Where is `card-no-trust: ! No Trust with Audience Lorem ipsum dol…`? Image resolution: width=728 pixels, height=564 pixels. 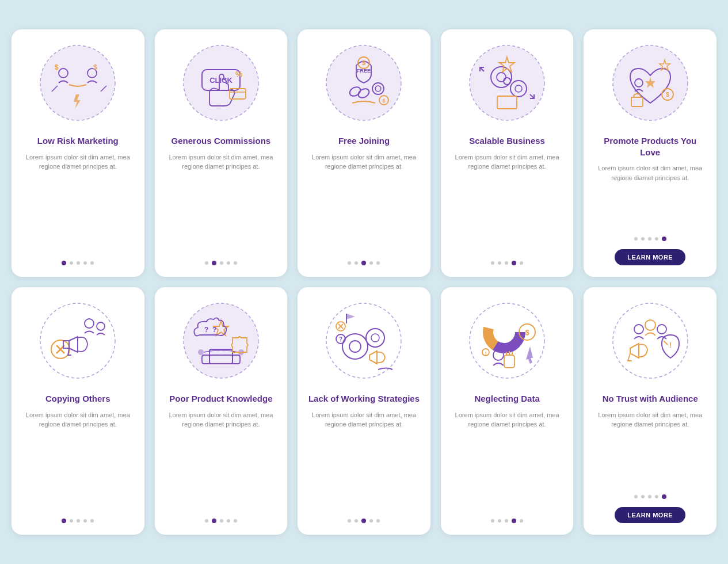
card-no-trust: ! No Trust with Audience Lorem ipsum dol… is located at coordinates (650, 411).